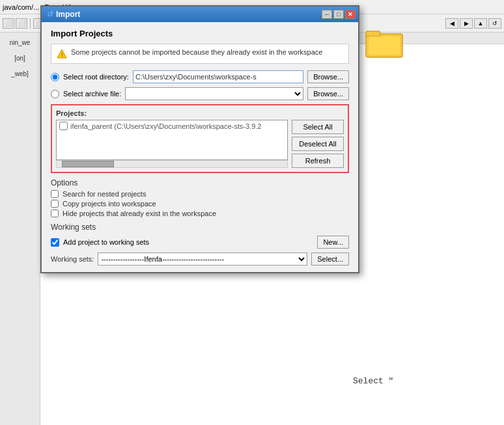 Image resolution: width=504 pixels, height=425 pixels. Describe the element at coordinates (72, 259) in the screenshot. I see `working-sets-dropdown-label: Working sets:` at that location.